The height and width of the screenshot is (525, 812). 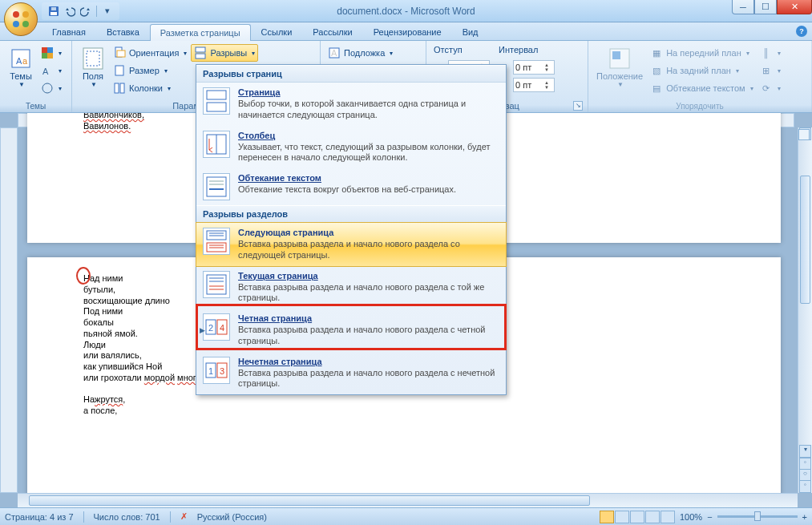 I want to click on next-page-section-icon, so click(x=216, y=241).